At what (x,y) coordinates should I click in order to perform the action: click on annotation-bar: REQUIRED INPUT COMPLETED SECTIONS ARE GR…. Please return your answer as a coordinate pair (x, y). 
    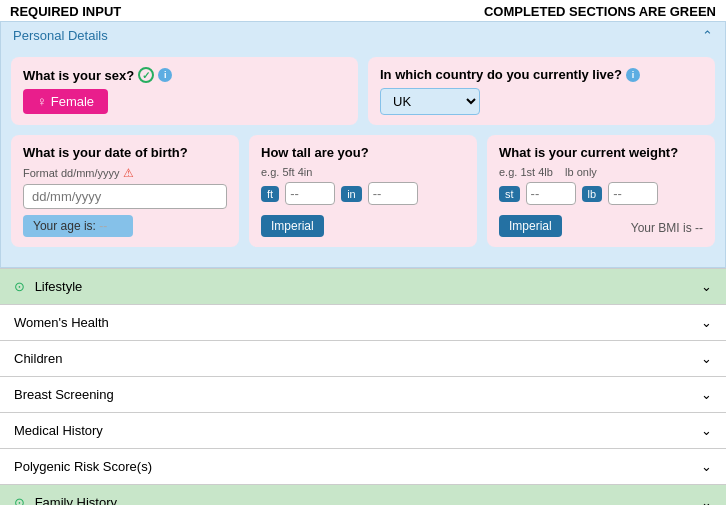
    Looking at the image, I should click on (363, 10).